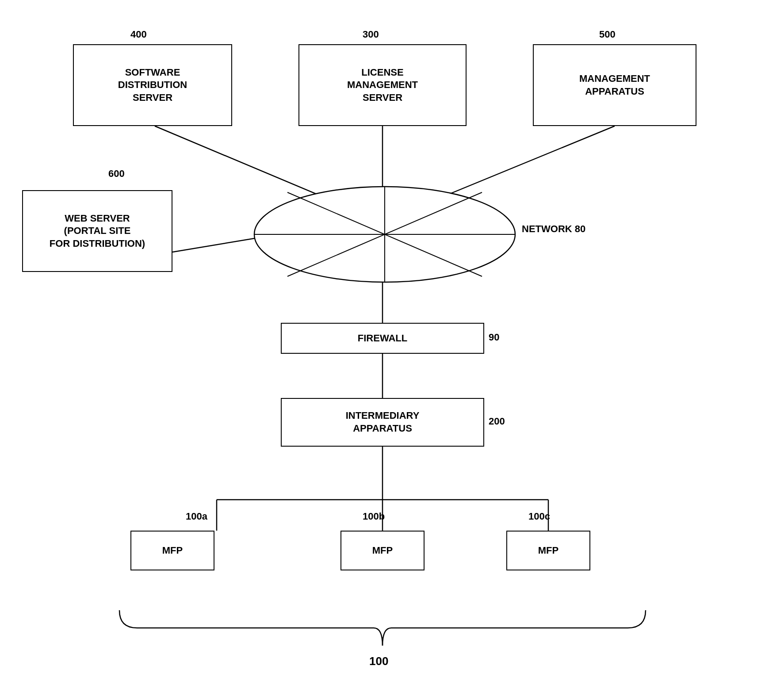 This screenshot has height=700, width=765. Describe the element at coordinates (385, 234) in the screenshot. I see `network-ellipse` at that location.